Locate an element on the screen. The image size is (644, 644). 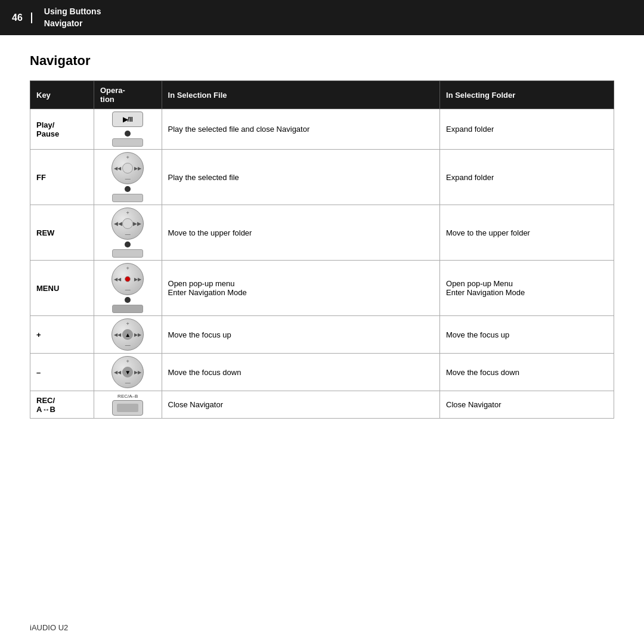
rec-button-icon is located at coordinates (128, 408).